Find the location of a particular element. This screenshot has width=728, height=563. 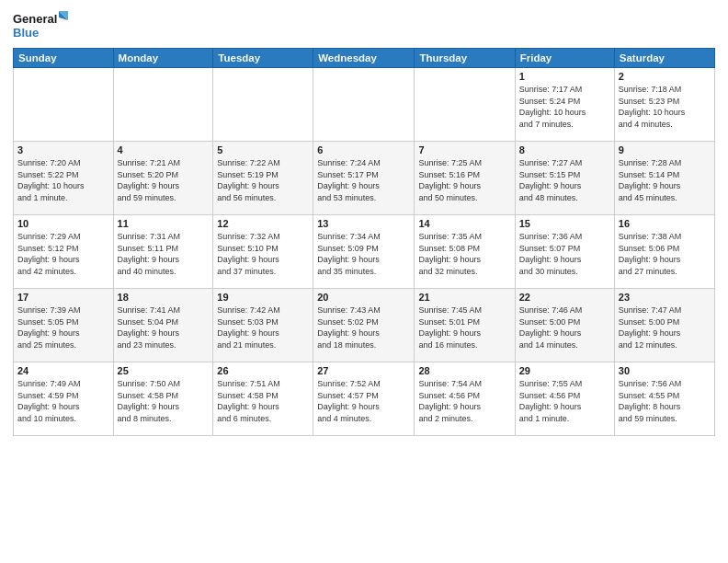

day-info: Sunrise: 7:34 AM Sunset: 5:09 PM Dayligh… is located at coordinates (364, 254).